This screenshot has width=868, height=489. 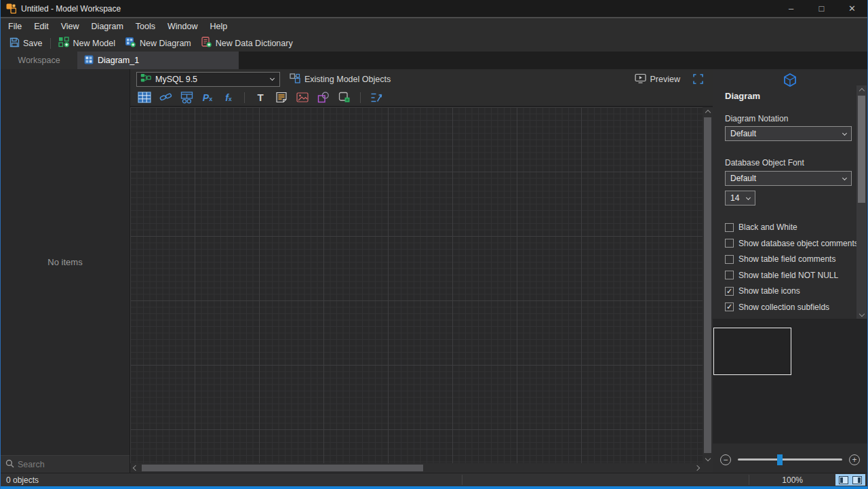 What do you see at coordinates (295, 79) in the screenshot?
I see `existing-model-objects-icon` at bounding box center [295, 79].